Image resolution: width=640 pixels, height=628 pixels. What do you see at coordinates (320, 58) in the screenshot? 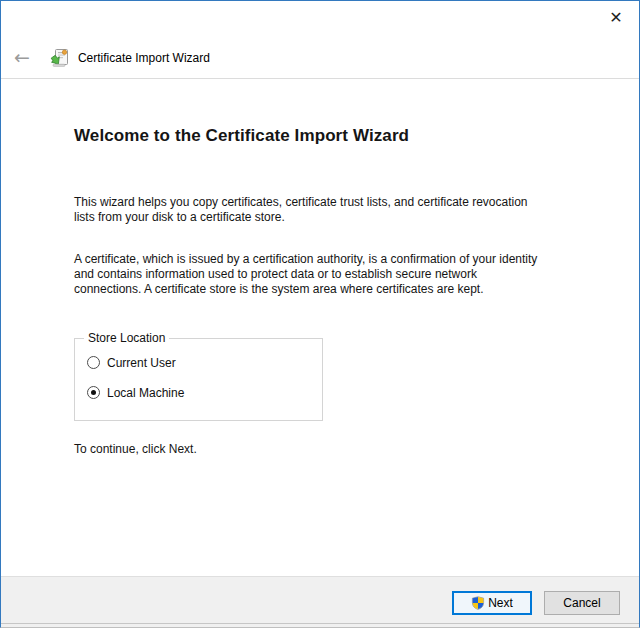
I see `wizard-header: ← Certificate Import Wizard` at bounding box center [320, 58].